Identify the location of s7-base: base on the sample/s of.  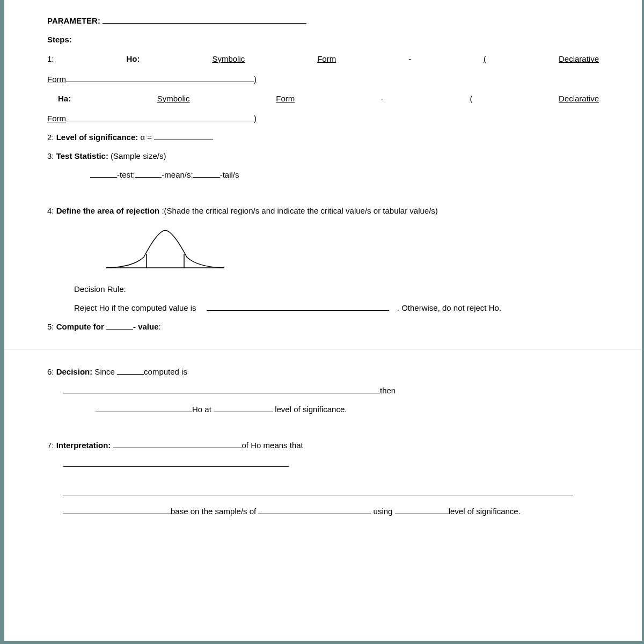
(215, 511).